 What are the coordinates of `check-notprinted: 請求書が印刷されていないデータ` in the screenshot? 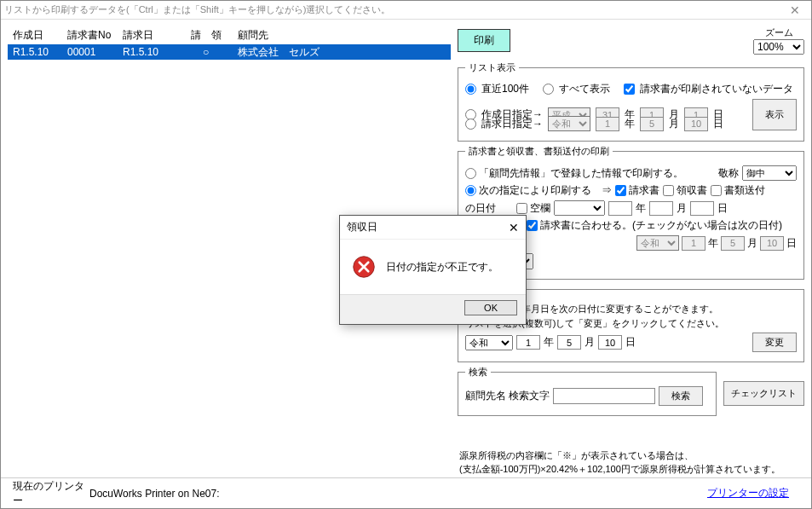 It's located at (709, 89).